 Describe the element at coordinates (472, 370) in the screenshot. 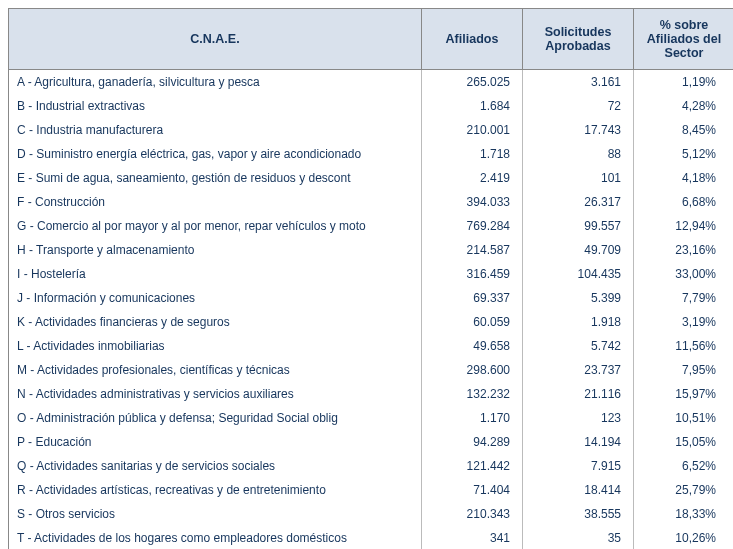

I see `row-afiliados: 298.600` at that location.